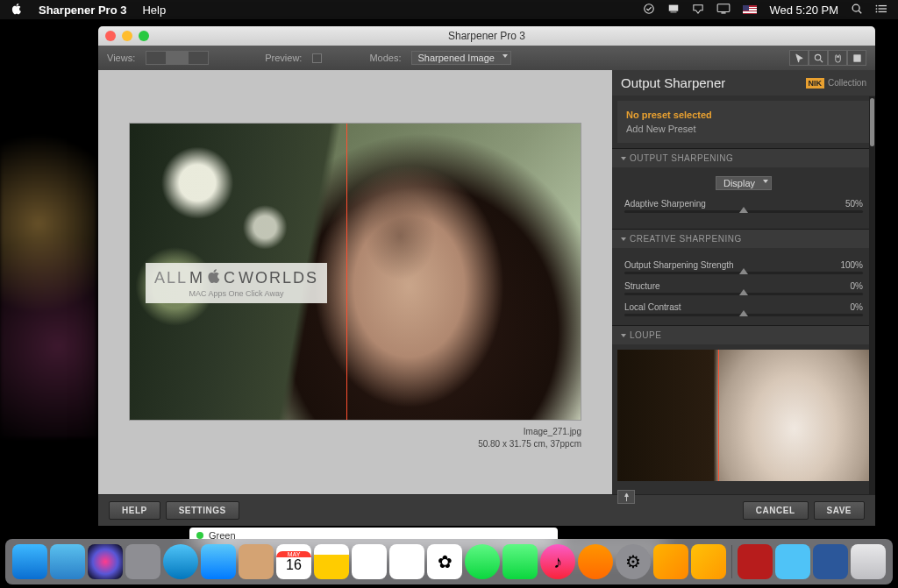 This screenshot has width=898, height=588. What do you see at coordinates (799, 58) in the screenshot?
I see `select-tool-button` at bounding box center [799, 58].